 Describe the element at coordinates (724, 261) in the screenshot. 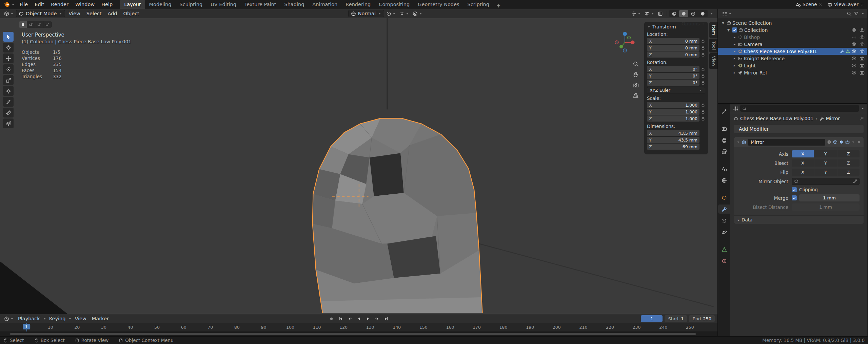

I see `properties-tab-material` at that location.